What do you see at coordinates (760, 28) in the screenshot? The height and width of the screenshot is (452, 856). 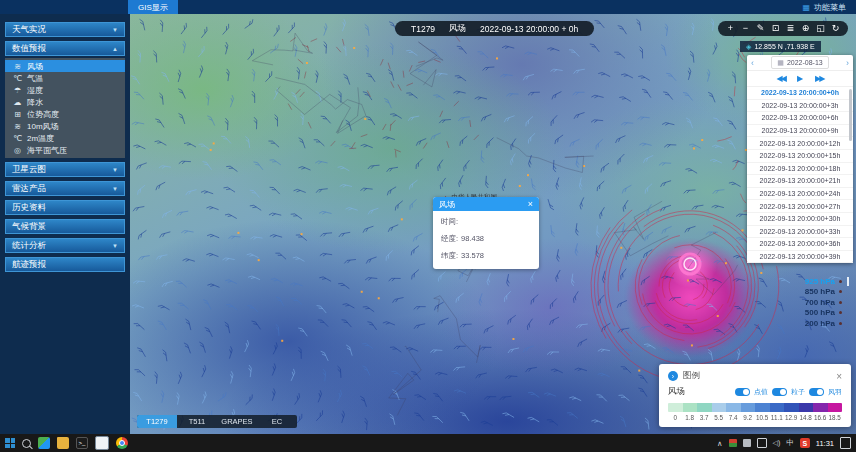 I see `measure-icon: ✎` at bounding box center [760, 28].